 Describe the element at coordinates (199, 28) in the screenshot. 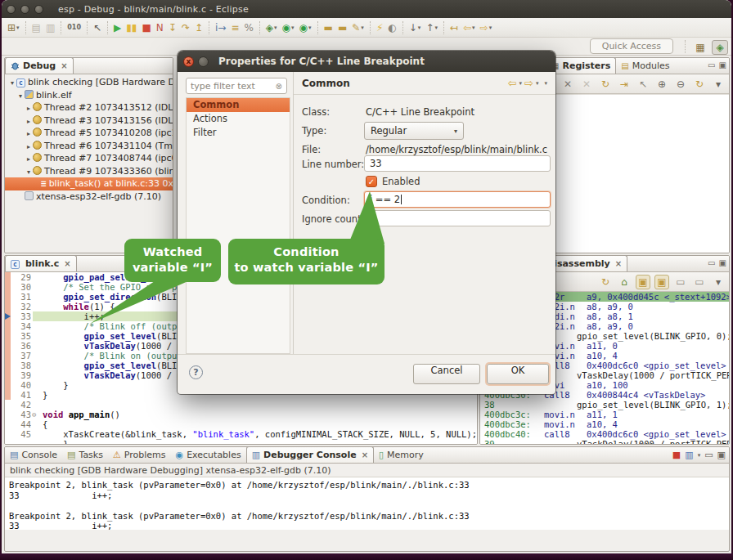

I see `step-return-button: ↥` at that location.